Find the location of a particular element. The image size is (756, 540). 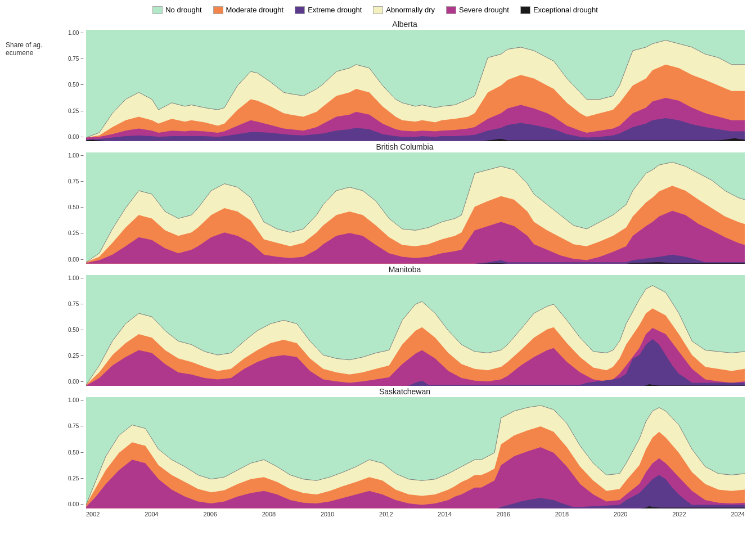

legend-box-exceptional is located at coordinates (525, 10).